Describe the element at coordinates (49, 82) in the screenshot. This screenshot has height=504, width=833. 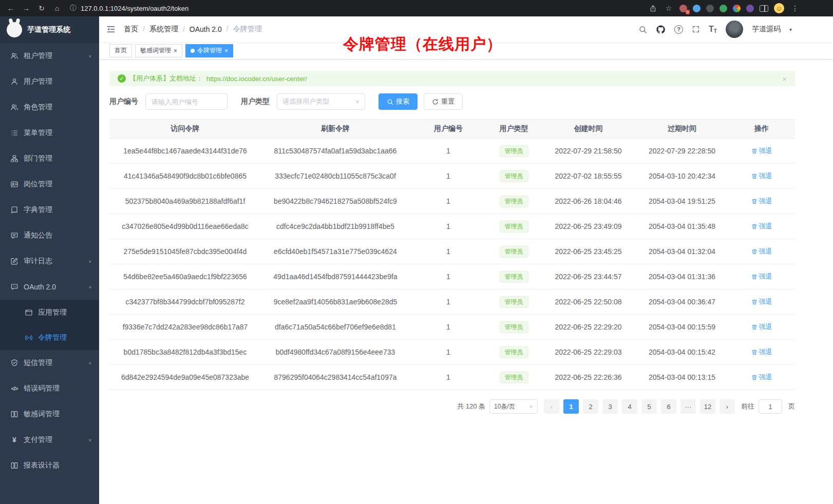
I see `sidebar-item-user: 用户管理` at that location.